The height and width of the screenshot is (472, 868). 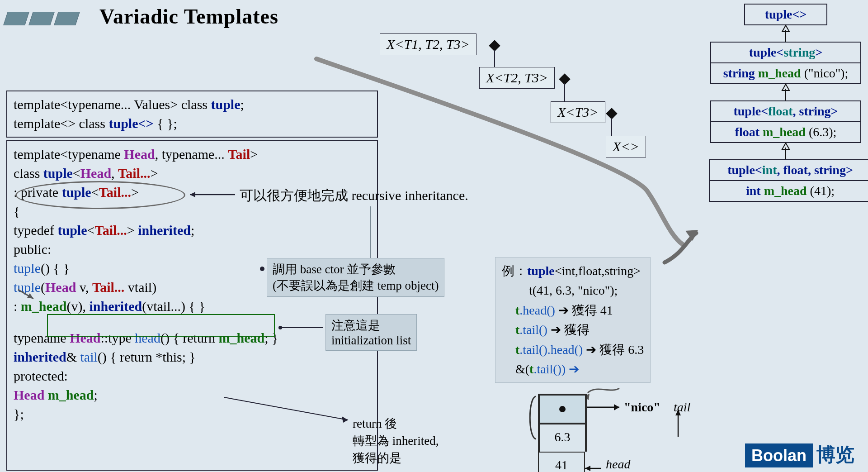 I want to click on t: vtail), so click(x=140, y=287).